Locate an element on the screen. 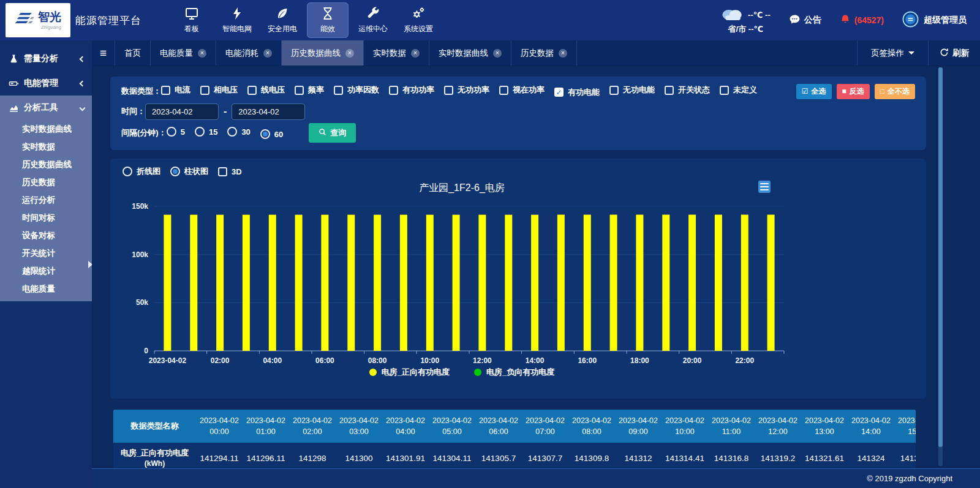 The width and height of the screenshot is (980, 488). legend-item-电房_负向有功电度: 电房_负向有功电度 is located at coordinates (514, 372).